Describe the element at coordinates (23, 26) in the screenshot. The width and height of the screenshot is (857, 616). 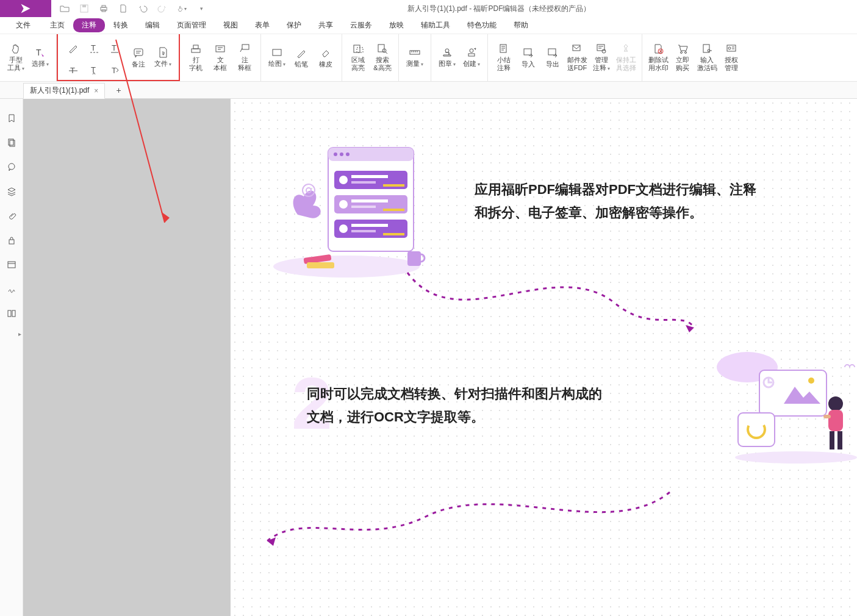
I see `menu-file: 文件` at that location.